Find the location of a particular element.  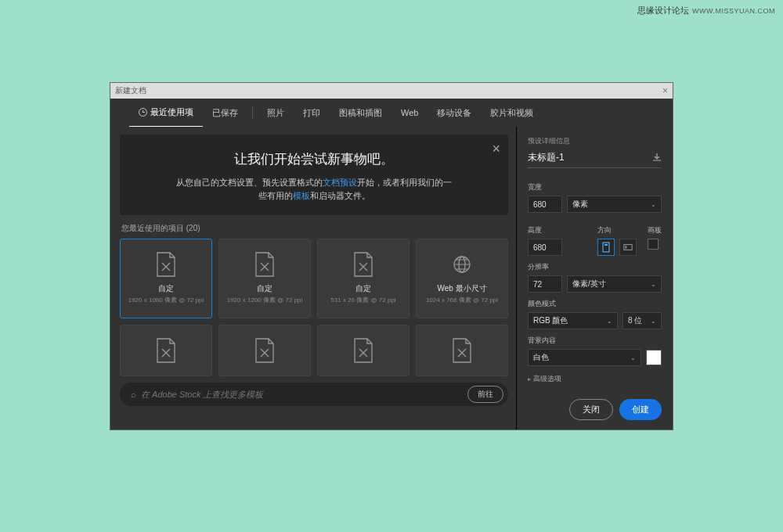

banner-description: 从您自己的文档设置、预先设置格式的文档预设开始，或者利用我们的一 些有用的模板和… is located at coordinates (314, 189).